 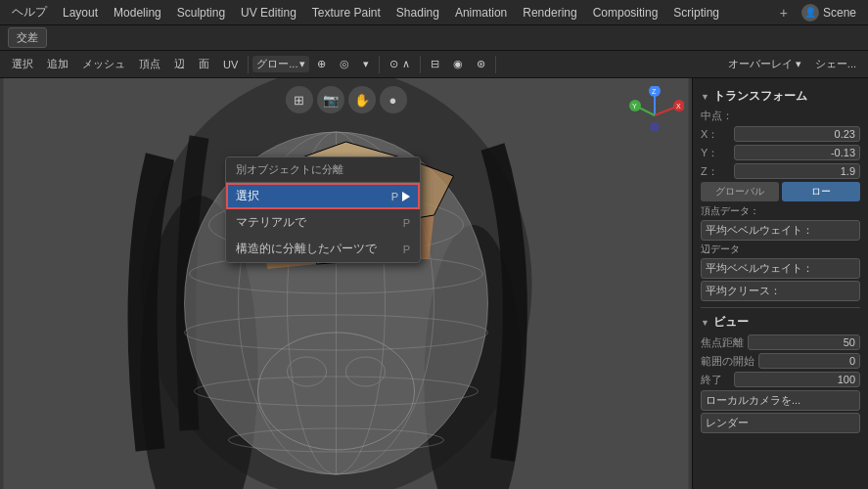 What do you see at coordinates (180, 65) in the screenshot?
I see `toolbar-item-辺: 辺` at bounding box center [180, 65].